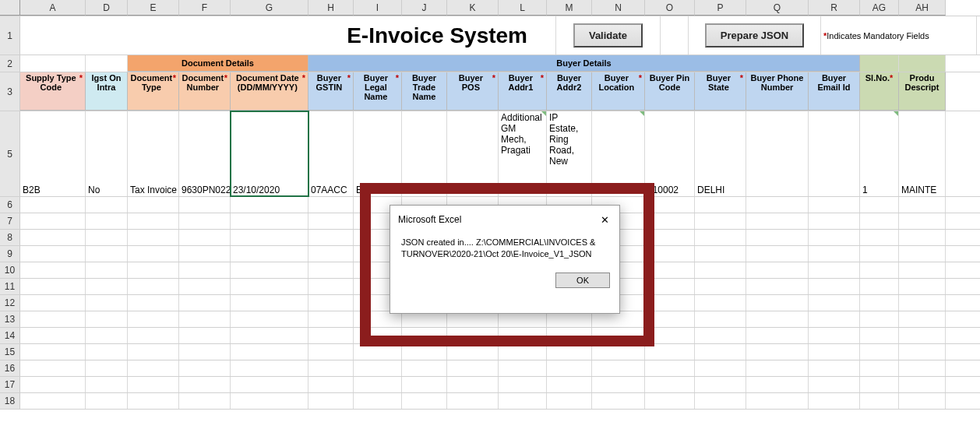 The width and height of the screenshot is (980, 429). Describe the element at coordinates (880, 336) in the screenshot. I see `cell-AG14` at that location.